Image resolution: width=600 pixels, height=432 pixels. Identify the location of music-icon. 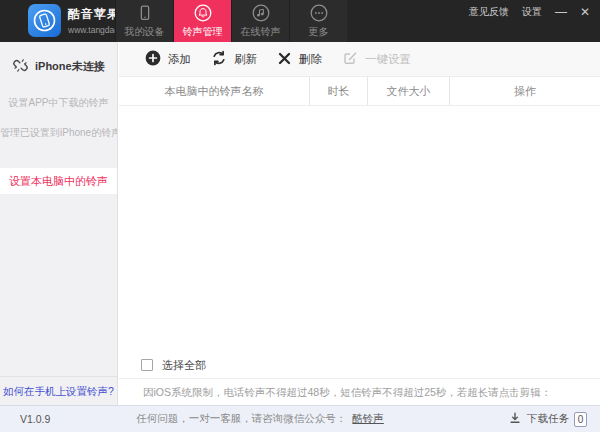
(261, 13).